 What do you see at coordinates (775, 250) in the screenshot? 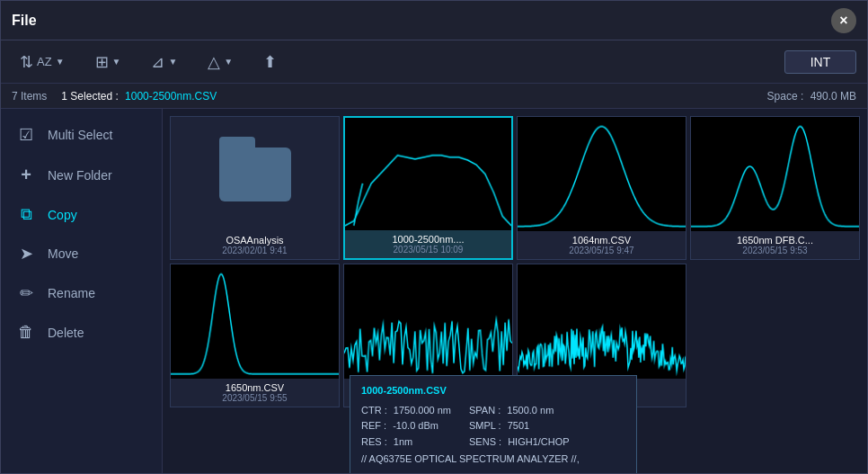
I see `file-date: 2023/05/15 9:53` at bounding box center [775, 250].